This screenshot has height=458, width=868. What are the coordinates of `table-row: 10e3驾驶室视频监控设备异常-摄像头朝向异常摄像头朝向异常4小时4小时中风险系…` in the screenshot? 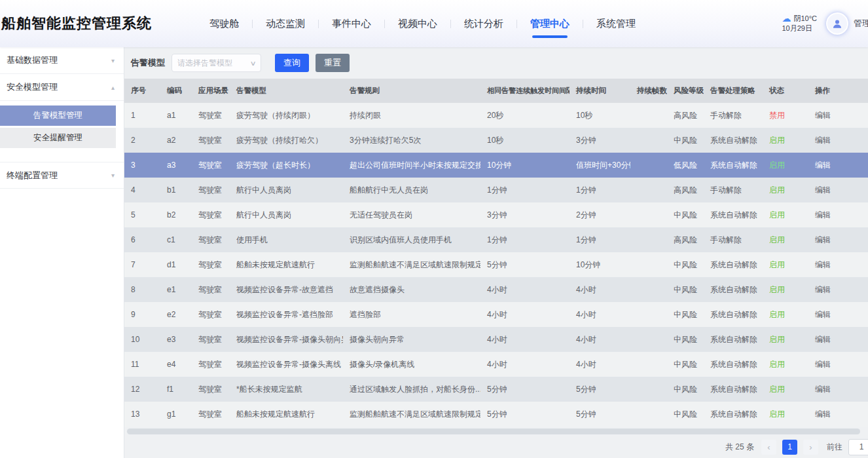 It's located at (496, 339).